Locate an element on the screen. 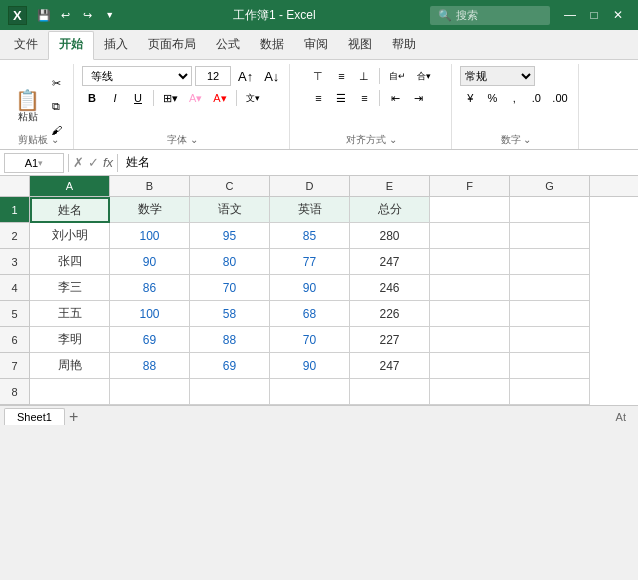 Image resolution: width=638 pixels, height=580 pixels. number-format-select: 常规 is located at coordinates (498, 76).